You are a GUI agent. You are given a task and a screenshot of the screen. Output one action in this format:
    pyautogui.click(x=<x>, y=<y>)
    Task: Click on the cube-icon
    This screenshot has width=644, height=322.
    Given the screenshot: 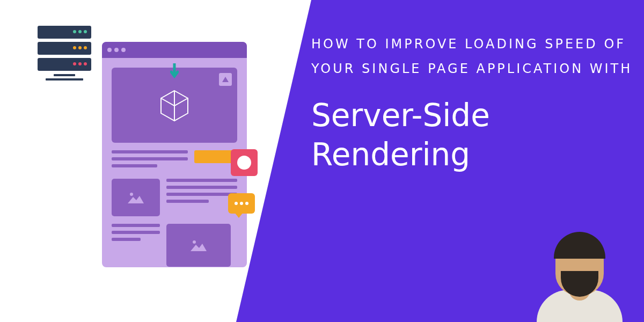 What is the action you would take?
    pyautogui.click(x=174, y=105)
    